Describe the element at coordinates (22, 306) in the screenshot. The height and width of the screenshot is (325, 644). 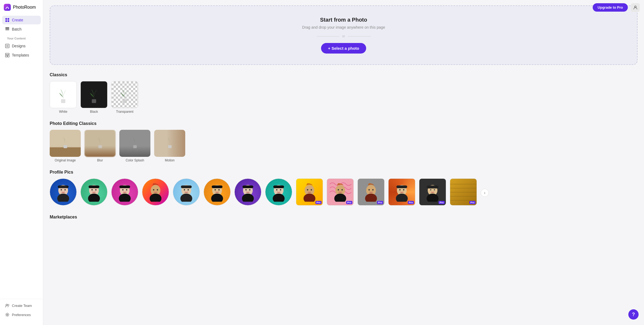
I see `create-team-button: Create Team` at that location.